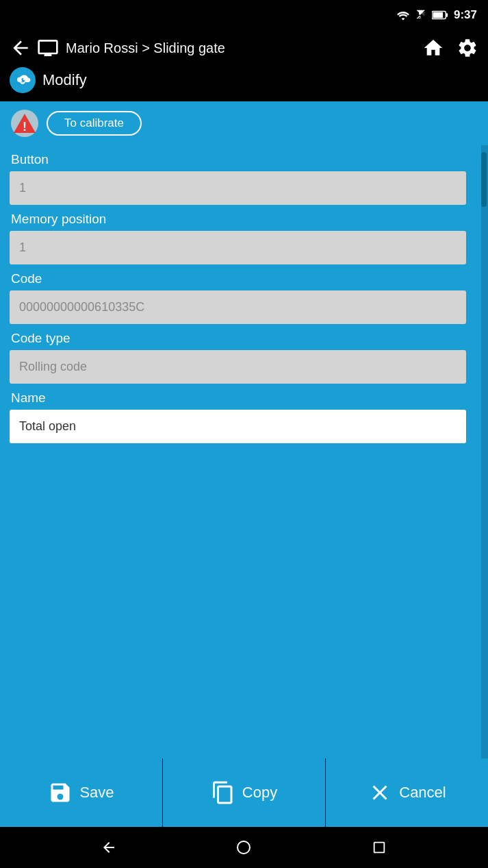 This screenshot has height=868, width=488. Describe the element at coordinates (238, 178) in the screenshot. I see `button-field-group: Button` at that location.